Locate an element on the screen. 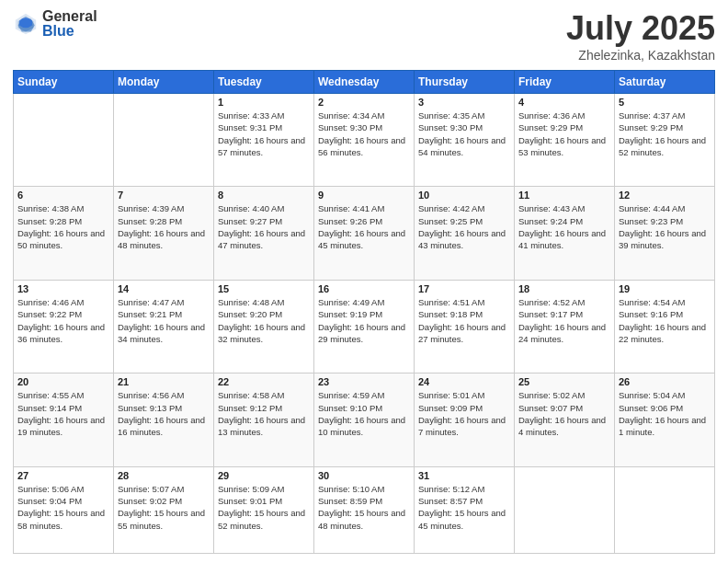  calendar-cell: 24Sunrise: 5:01 AM Sunset: 9:09 PM Dayli… is located at coordinates (465, 419).